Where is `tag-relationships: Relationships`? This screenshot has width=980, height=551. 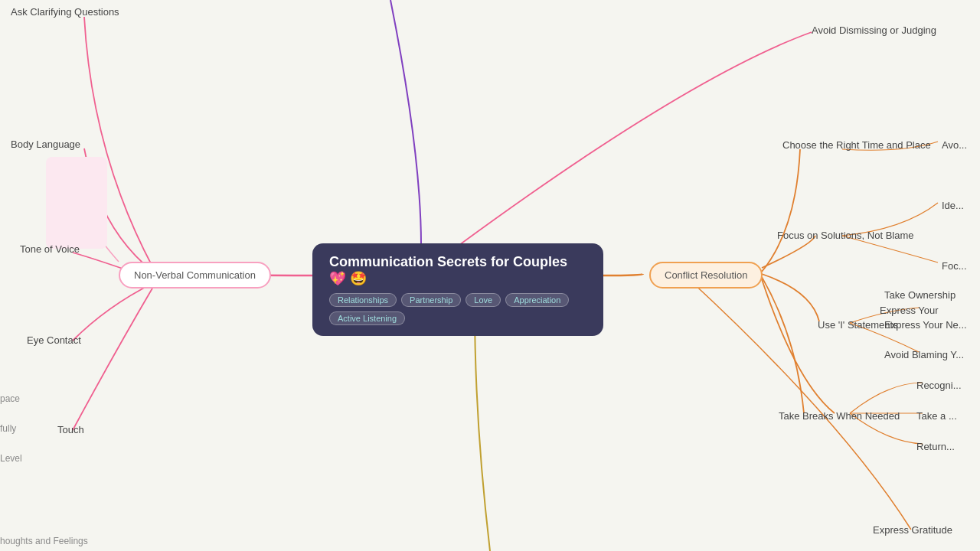
tag-relationships: Relationships is located at coordinates (363, 300).